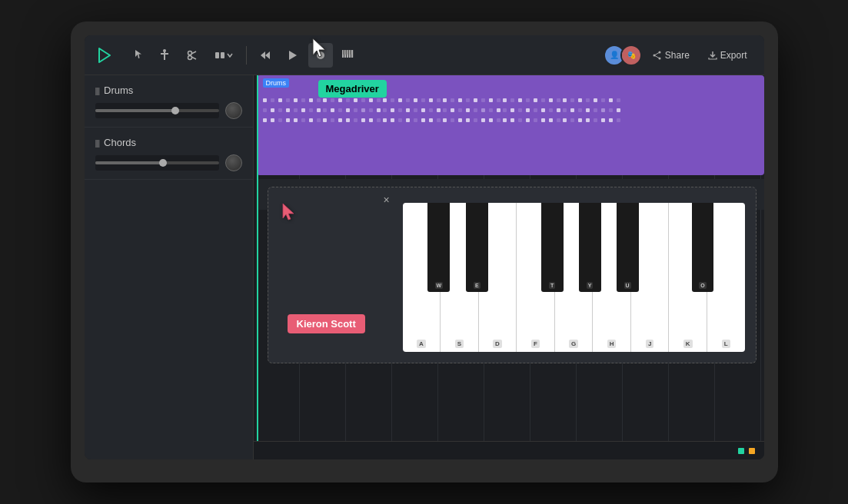  What do you see at coordinates (169, 163) in the screenshot?
I see `chords-track-controls` at bounding box center [169, 163].